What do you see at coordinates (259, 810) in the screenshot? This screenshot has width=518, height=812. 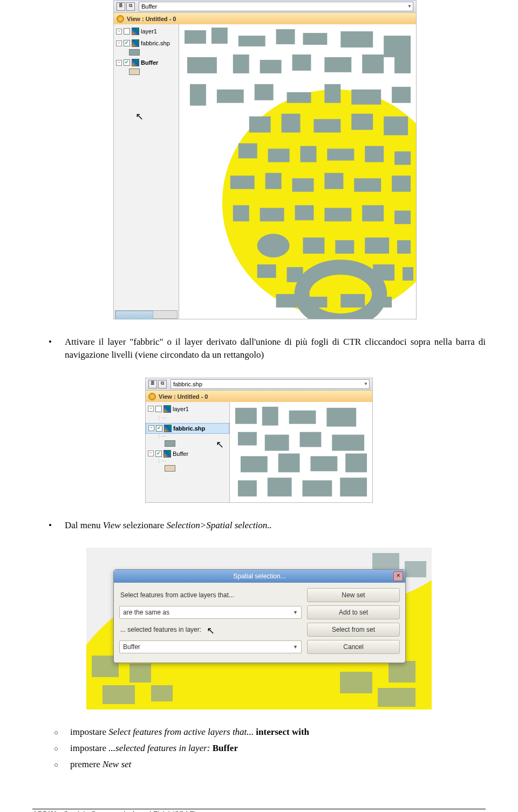 I see `page-footer: ARPAV – Servizio Osservatorio Agenti Fis…` at bounding box center [259, 810].